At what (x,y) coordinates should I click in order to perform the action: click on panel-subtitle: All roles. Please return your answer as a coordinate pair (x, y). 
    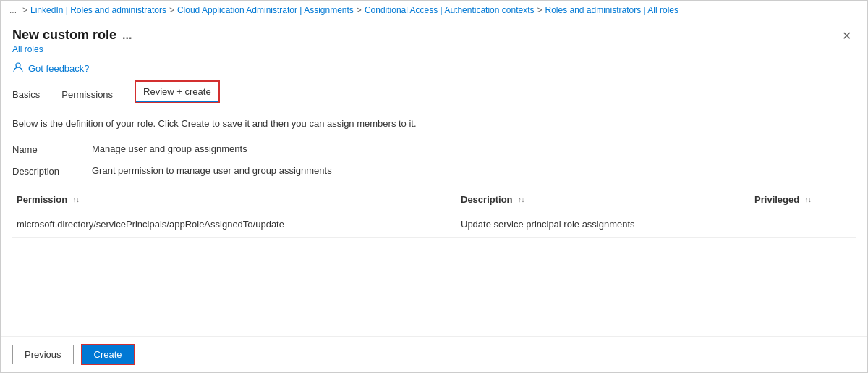
    Looking at the image, I should click on (72, 49).